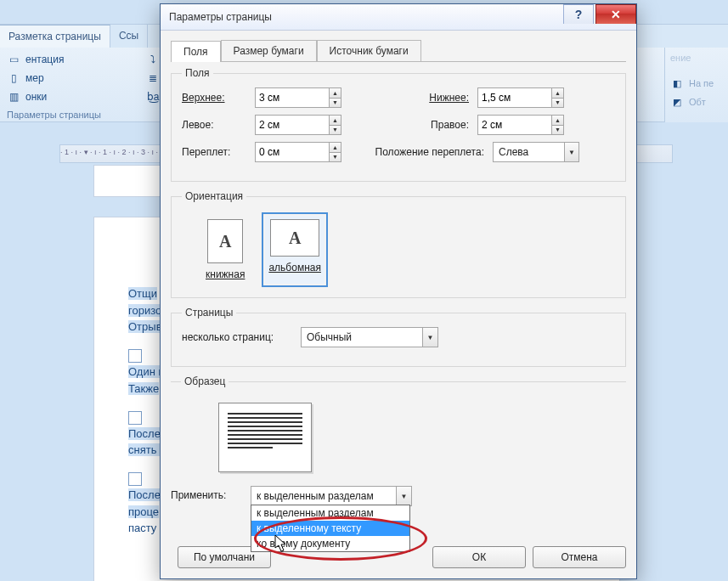 The height and width of the screenshot is (581, 728). Describe the element at coordinates (144, 511) in the screenshot. I see `doc-line: проце` at that location.